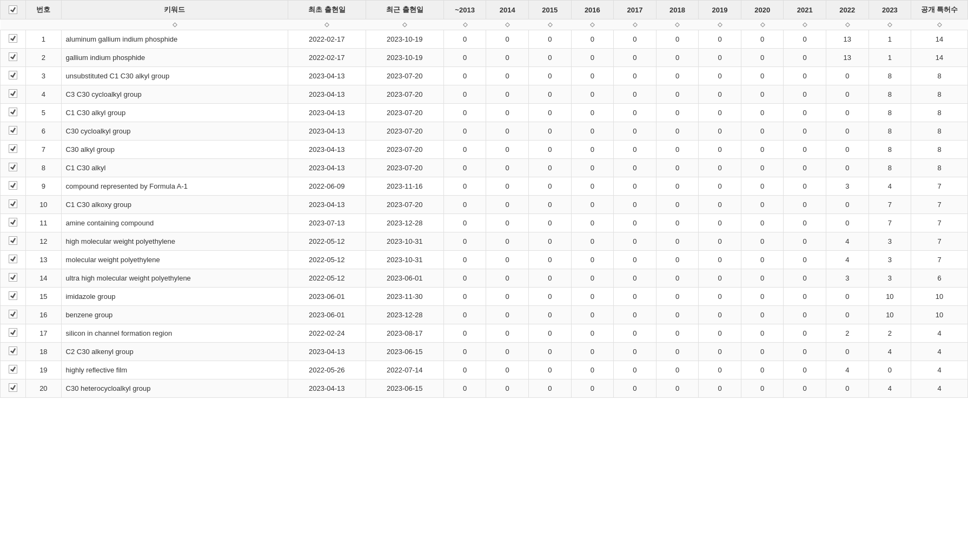 This screenshot has height=560, width=968. What do you see at coordinates (848, 334) in the screenshot?
I see `row-y2022: 2` at bounding box center [848, 334].